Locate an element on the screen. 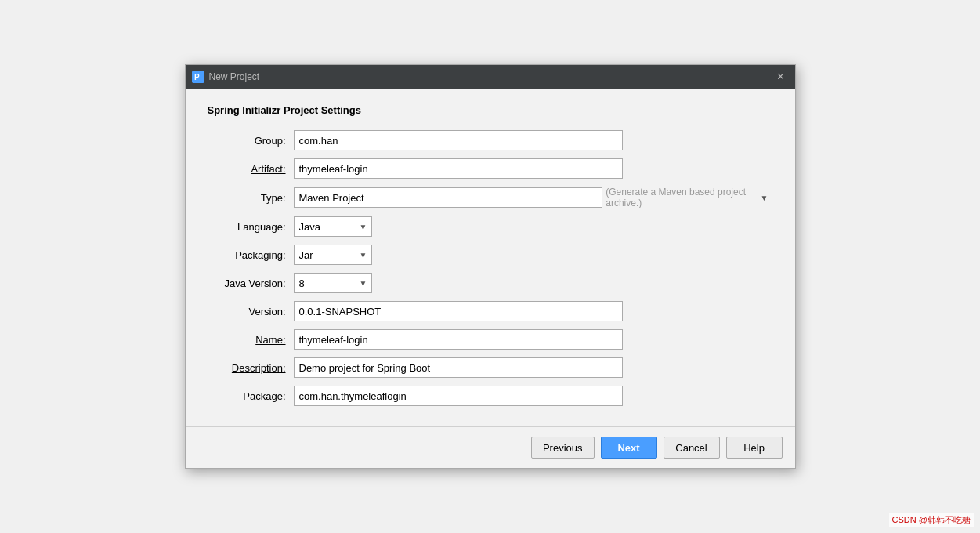 This screenshot has height=533, width=980. description-row: Description: is located at coordinates (490, 368).